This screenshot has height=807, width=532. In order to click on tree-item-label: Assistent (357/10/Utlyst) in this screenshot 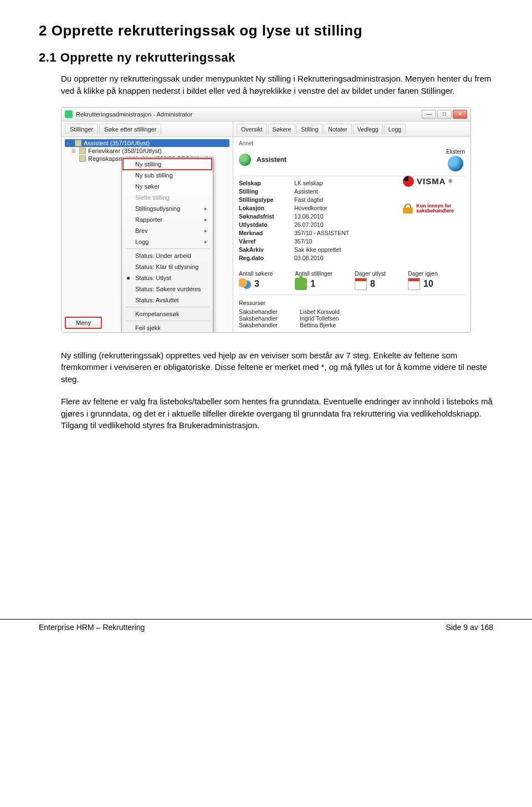, I will do `click(116, 143)`.